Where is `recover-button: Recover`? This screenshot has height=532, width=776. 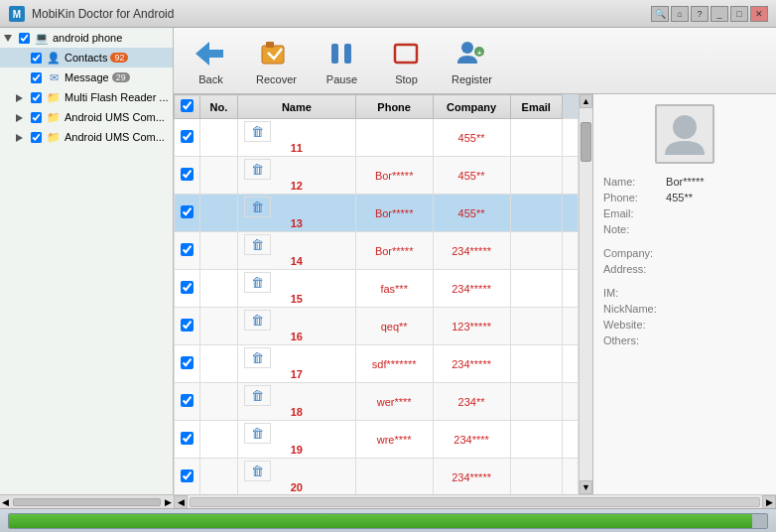 recover-button: Recover is located at coordinates (276, 61).